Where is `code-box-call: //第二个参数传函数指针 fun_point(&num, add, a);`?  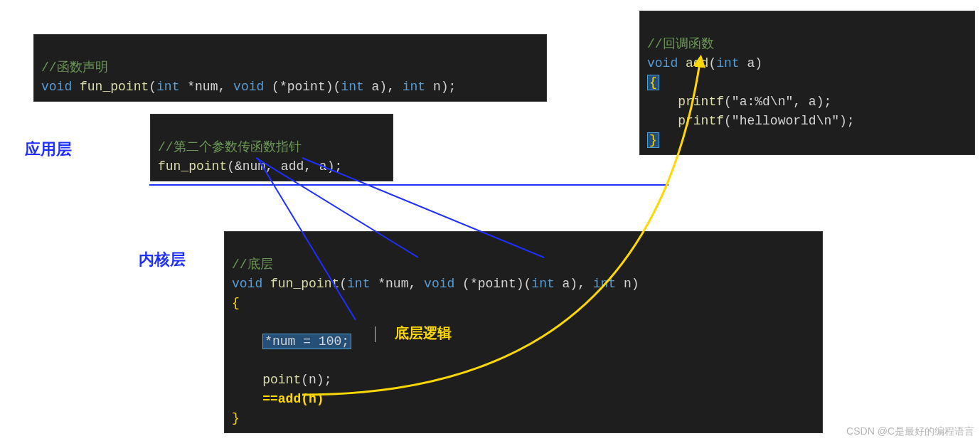
code-box-call: //第二个参数传函数指针 fun_point(&num, add, a); is located at coordinates (272, 148).